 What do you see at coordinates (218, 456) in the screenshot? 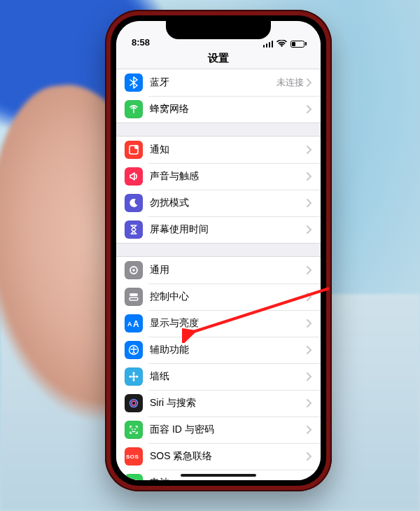
I see `row-sos: SOS SOS 紧急联络` at bounding box center [218, 456].